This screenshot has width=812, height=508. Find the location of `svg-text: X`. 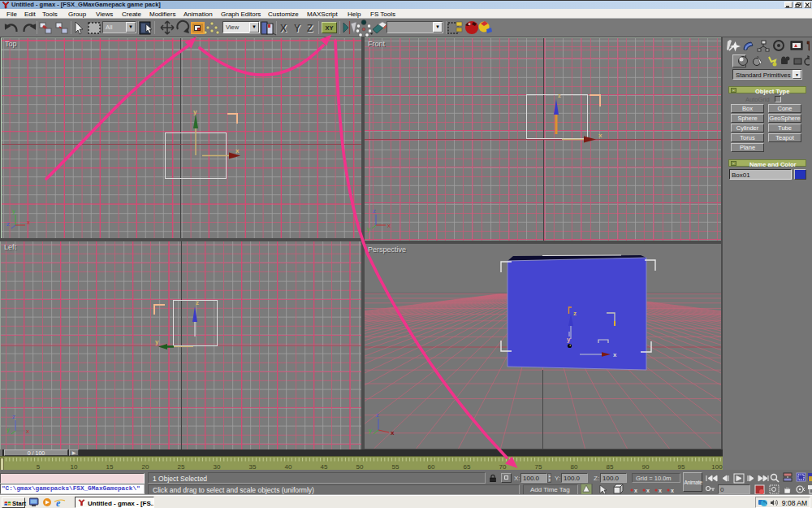

svg-text: X is located at coordinates (283, 28).